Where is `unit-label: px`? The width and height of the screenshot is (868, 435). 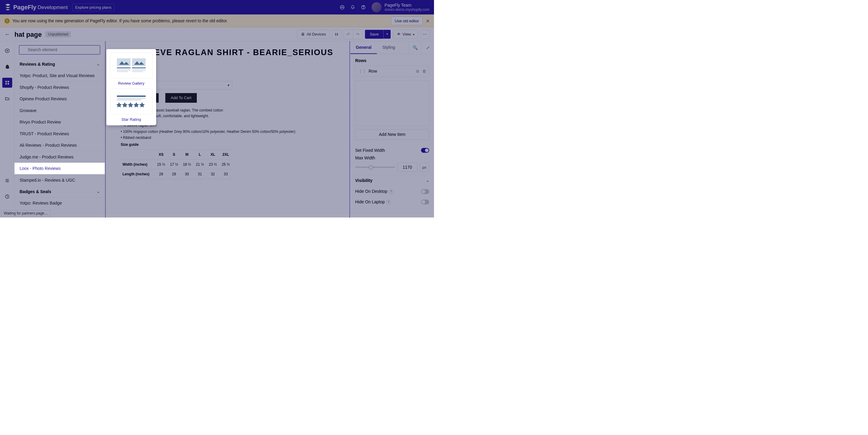
unit-label: px is located at coordinates (425, 167).